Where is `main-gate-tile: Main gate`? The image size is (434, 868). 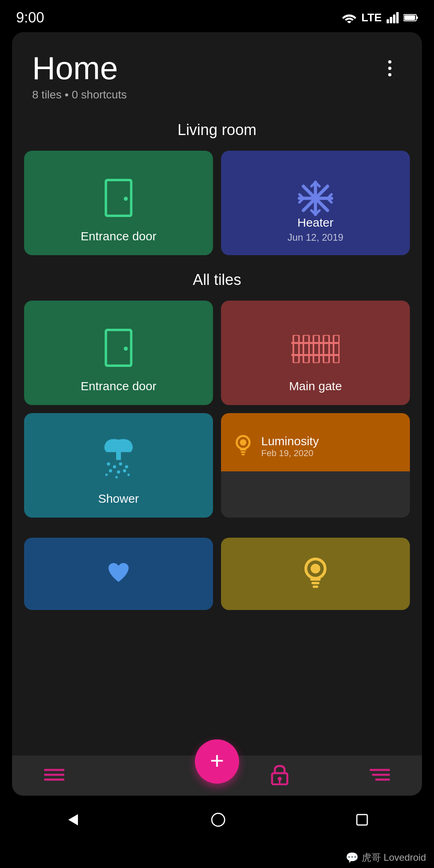
main-gate-tile: Main gate is located at coordinates (315, 353).